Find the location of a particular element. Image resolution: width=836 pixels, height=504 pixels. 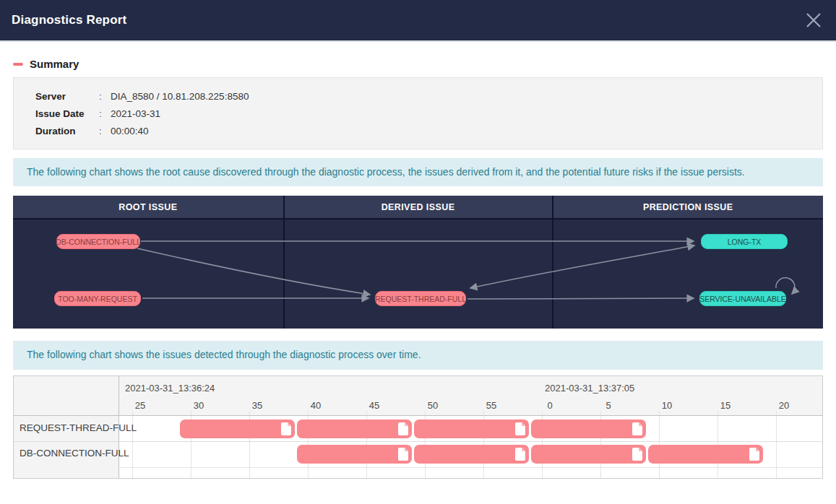

summary-box: Server : DIA_8580 / 10.81.208.225:8580 I… is located at coordinates (418, 113).